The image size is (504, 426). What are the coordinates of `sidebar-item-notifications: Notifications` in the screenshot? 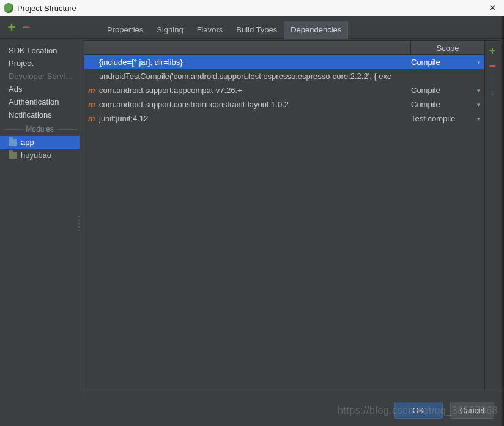 It's located at (40, 115).